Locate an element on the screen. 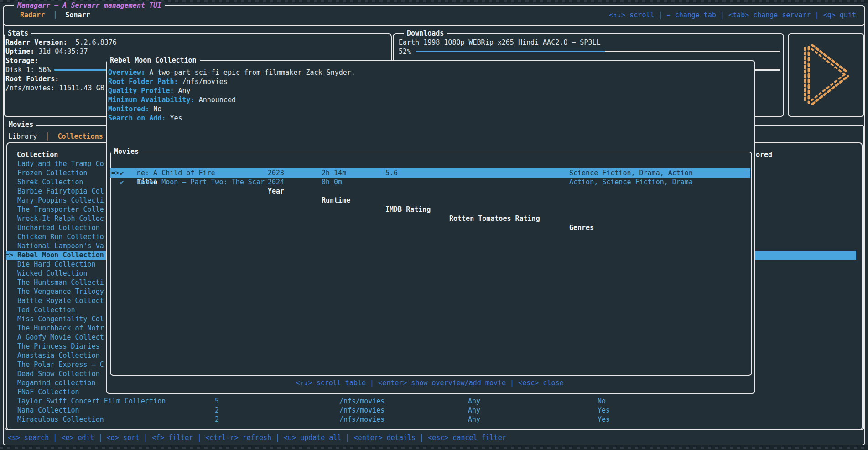 This screenshot has width=868, height=450. movie-genres: Science Fiction, Drama, Action is located at coordinates (631, 173).